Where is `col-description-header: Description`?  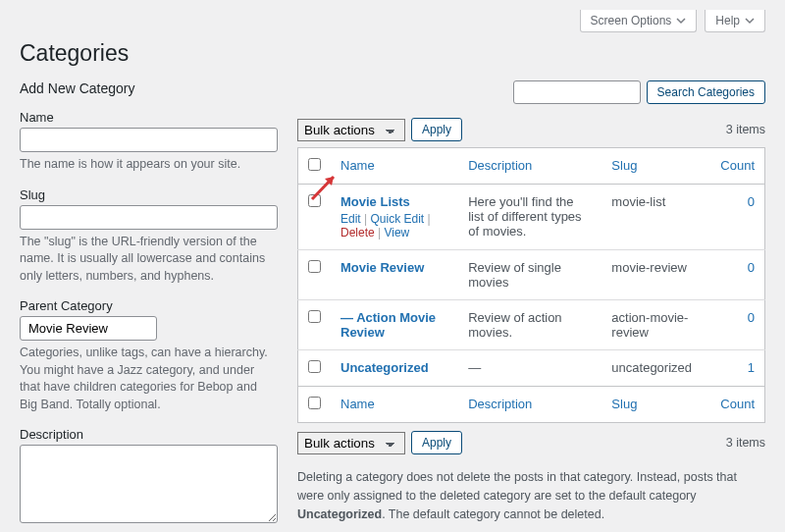
col-description-header: Description is located at coordinates (500, 165).